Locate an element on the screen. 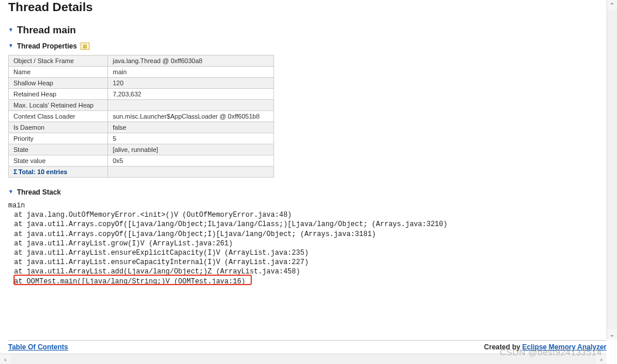  total-label: Total: 10 entries is located at coordinates (43, 172).